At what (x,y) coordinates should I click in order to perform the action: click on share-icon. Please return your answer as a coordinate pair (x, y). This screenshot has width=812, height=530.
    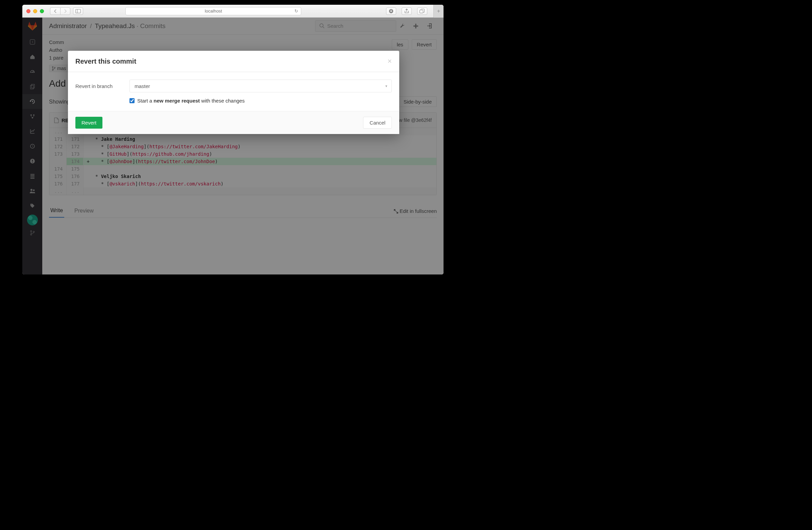
    Looking at the image, I should click on (407, 11).